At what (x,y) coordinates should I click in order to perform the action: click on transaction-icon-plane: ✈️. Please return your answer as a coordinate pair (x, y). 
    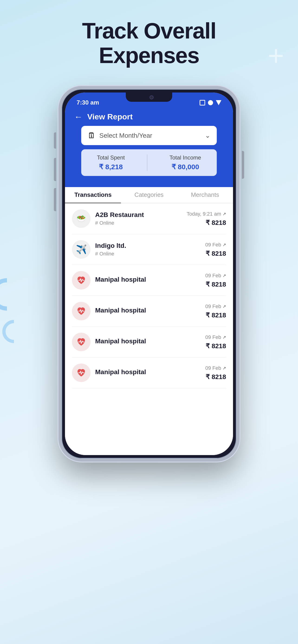
    Looking at the image, I should click on (81, 250).